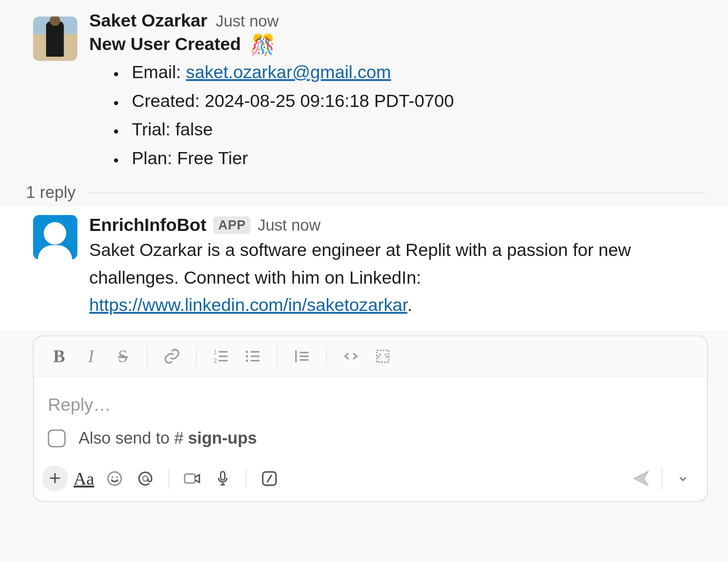 This screenshot has height=562, width=728. Describe the element at coordinates (421, 72) in the screenshot. I see `list-item-email: Email: saket.ozarkar@gmail.com` at that location.